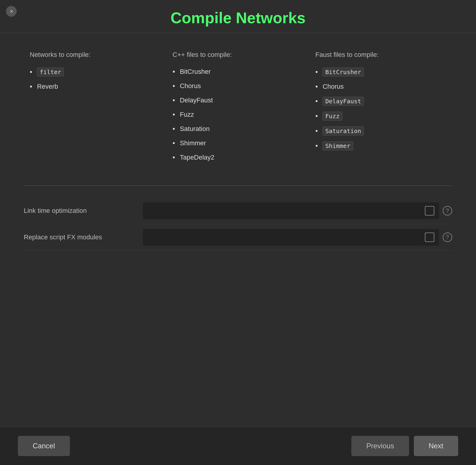 The height and width of the screenshot is (465, 476). Describe the element at coordinates (332, 116) in the screenshot. I see `faust-item-fuzz: Fuzz` at that location.